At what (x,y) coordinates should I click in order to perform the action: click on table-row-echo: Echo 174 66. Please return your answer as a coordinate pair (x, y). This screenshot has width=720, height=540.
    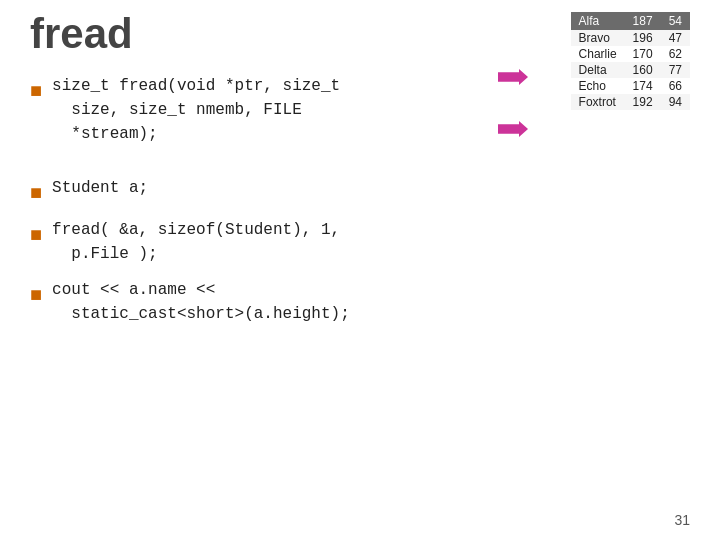
    Looking at the image, I should click on (630, 86).